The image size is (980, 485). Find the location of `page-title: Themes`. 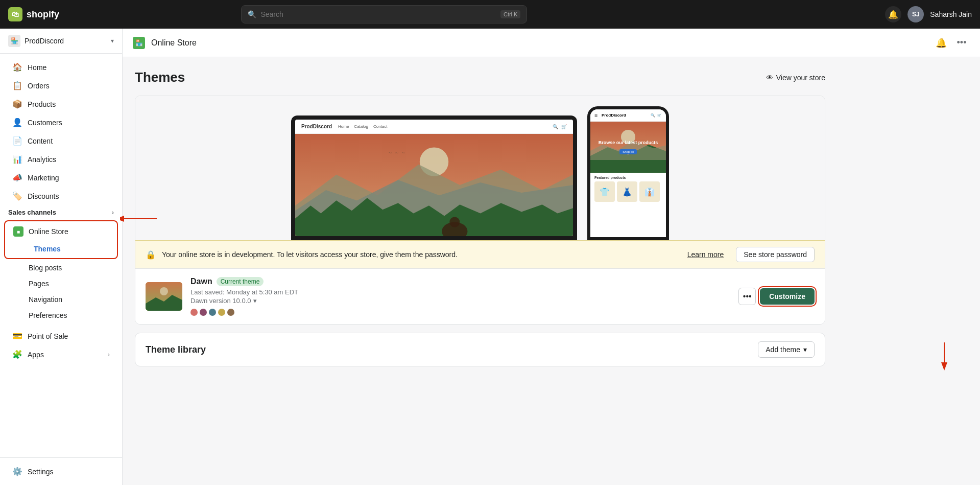

page-title: Themes is located at coordinates (160, 78).